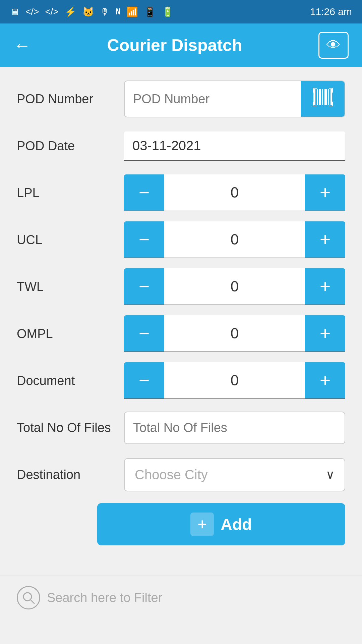  Describe the element at coordinates (235, 239) in the screenshot. I see `ucl-value: 0` at that location.